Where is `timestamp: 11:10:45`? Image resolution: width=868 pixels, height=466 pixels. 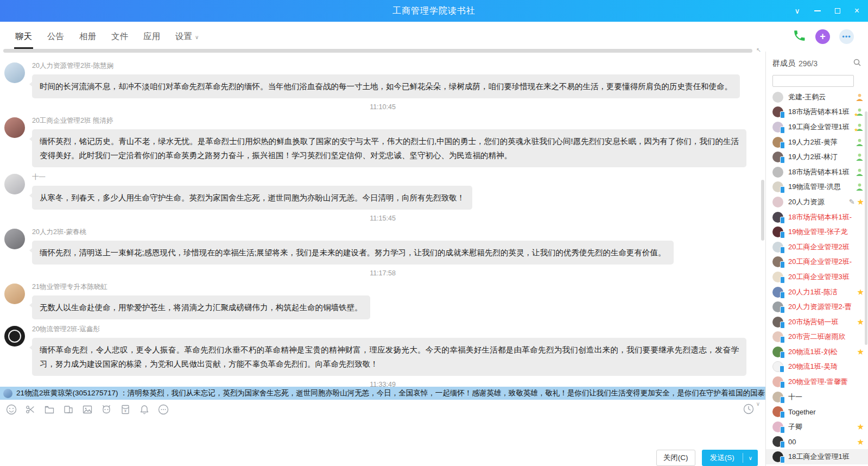
timestamp: 11:10:45 is located at coordinates (383, 105).